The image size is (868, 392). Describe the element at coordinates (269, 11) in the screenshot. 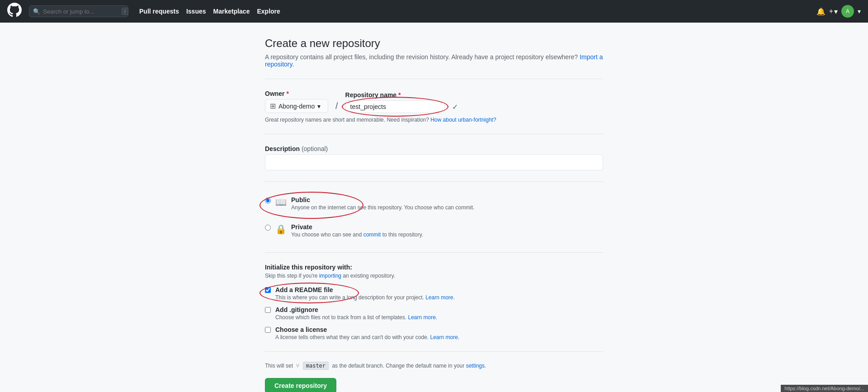

I see `explore-link: Explore` at that location.